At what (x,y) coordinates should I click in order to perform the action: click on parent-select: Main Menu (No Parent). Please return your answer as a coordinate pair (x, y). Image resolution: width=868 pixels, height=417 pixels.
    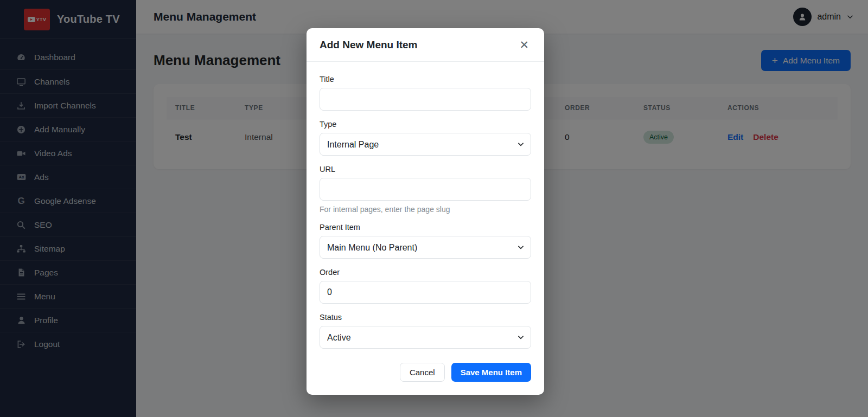
    Looking at the image, I should click on (425, 247).